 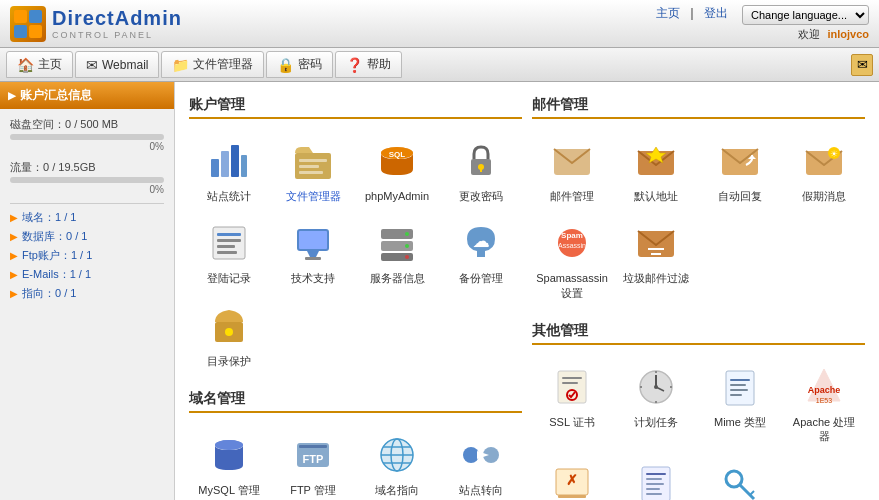 What do you see at coordinates (656, 161) in the screenshot?
I see `default-address-icon` at bounding box center [656, 161].